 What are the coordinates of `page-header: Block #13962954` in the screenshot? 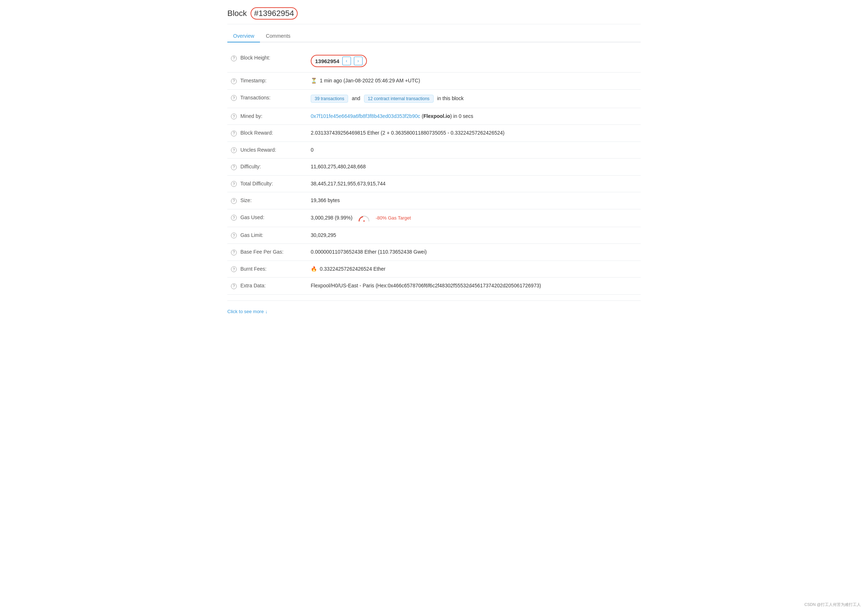 It's located at (434, 16).